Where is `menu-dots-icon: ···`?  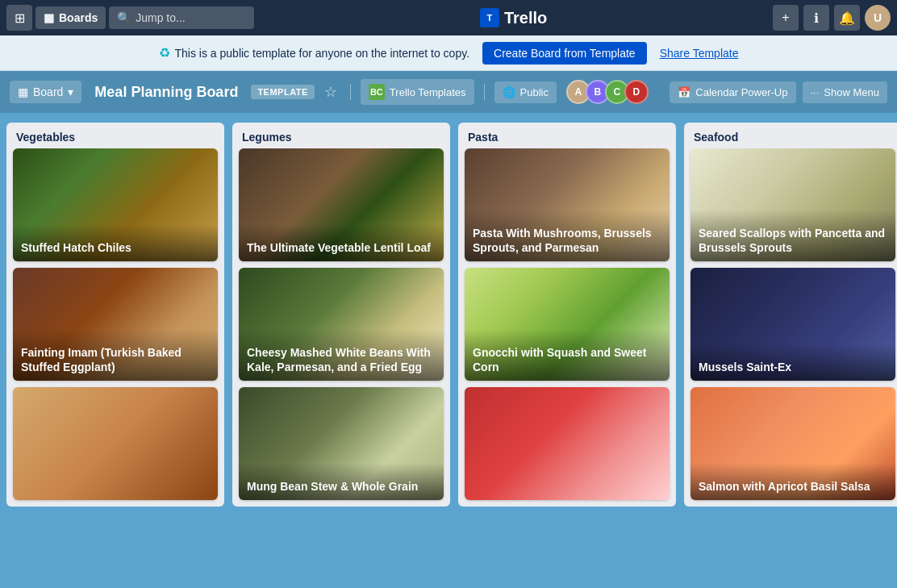 menu-dots-icon: ··· is located at coordinates (815, 92).